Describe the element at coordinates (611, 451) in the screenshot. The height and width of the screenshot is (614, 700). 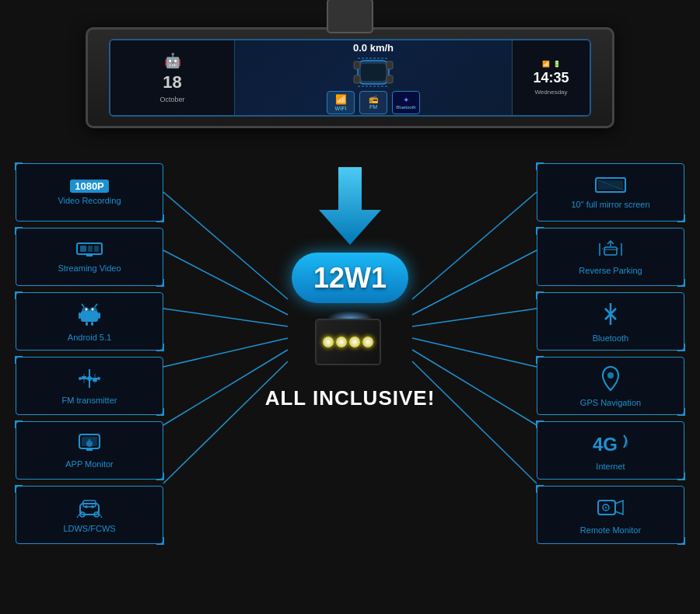
I see `feature-4g: 4G Internet` at that location.